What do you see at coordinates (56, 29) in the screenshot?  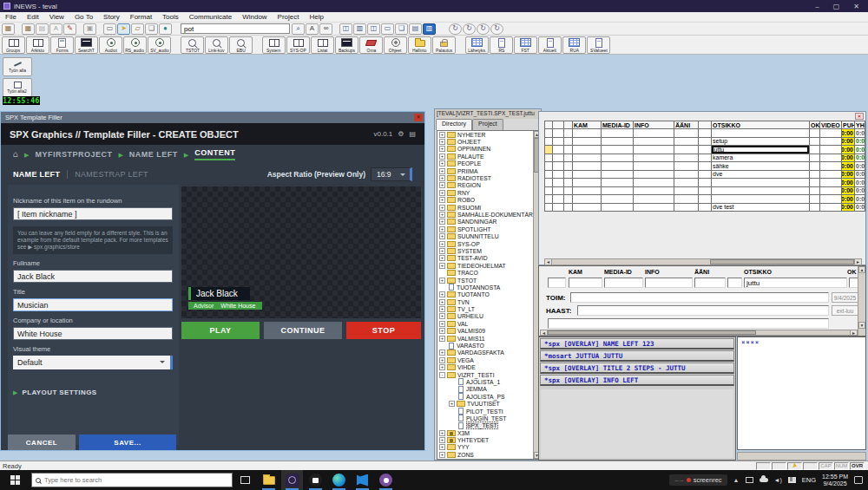 I see `spellcheck-icon: A` at bounding box center [56, 29].